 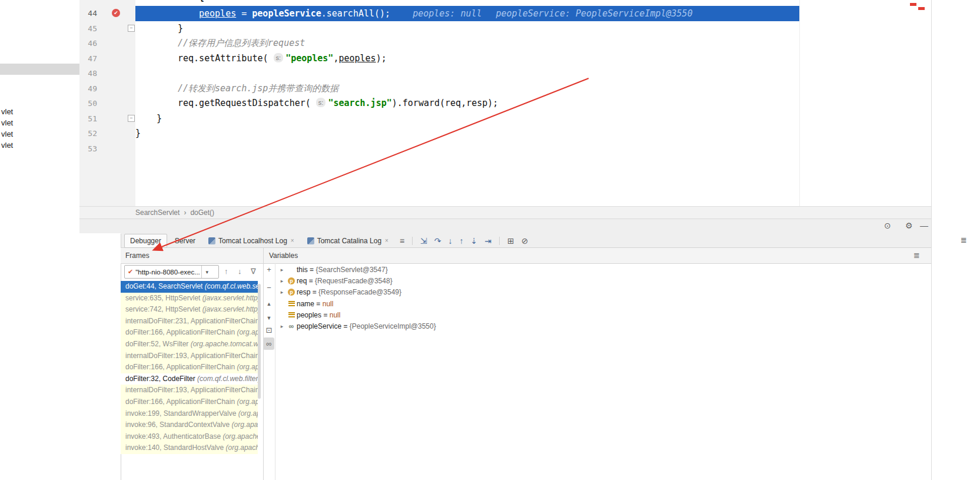 I want to click on frame-row: internalDoFilter:231, ApplicationFilterC…, so click(x=190, y=322).